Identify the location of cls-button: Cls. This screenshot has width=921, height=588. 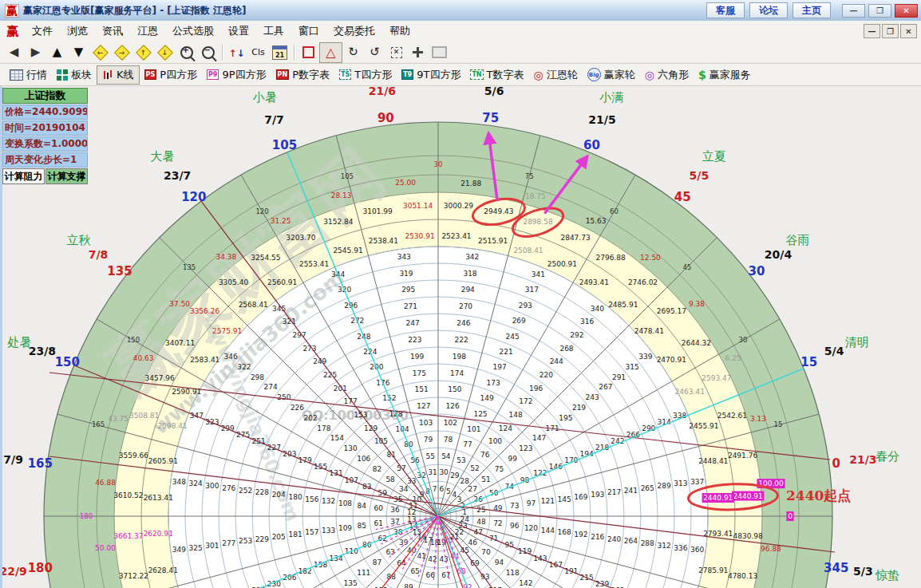
(259, 53).